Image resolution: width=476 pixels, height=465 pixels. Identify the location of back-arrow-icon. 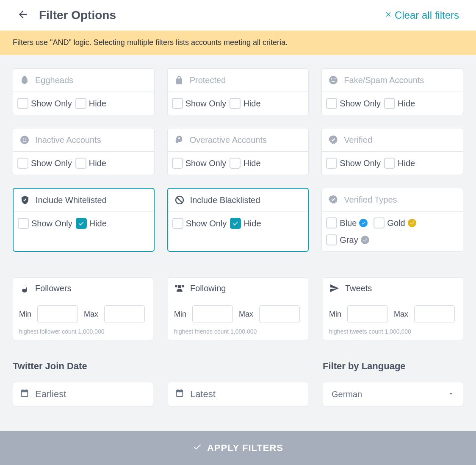
(23, 15).